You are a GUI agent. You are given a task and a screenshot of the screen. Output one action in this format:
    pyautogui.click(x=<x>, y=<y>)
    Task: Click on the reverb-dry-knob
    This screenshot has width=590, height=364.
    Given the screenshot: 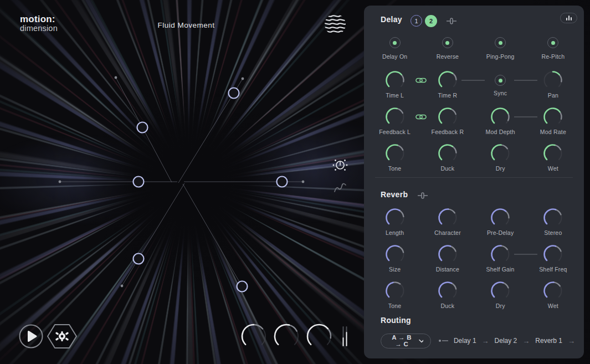 What is the action you would take?
    pyautogui.click(x=500, y=291)
    